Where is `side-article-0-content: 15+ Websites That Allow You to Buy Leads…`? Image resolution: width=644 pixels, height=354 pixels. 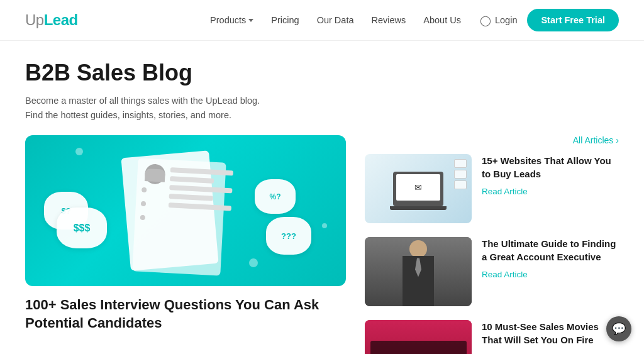 side-article-0-content: 15+ Websites That Allow You to Buy Leads… is located at coordinates (550, 175).